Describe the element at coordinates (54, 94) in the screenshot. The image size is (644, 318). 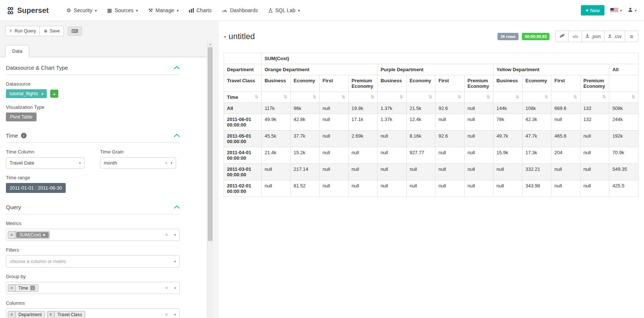
I see `add-datasource-button: +` at that location.